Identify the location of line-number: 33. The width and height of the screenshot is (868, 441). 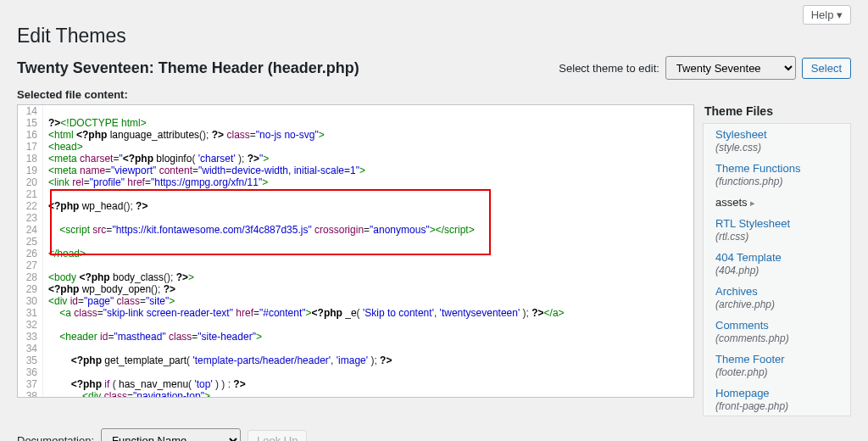
(31, 337).